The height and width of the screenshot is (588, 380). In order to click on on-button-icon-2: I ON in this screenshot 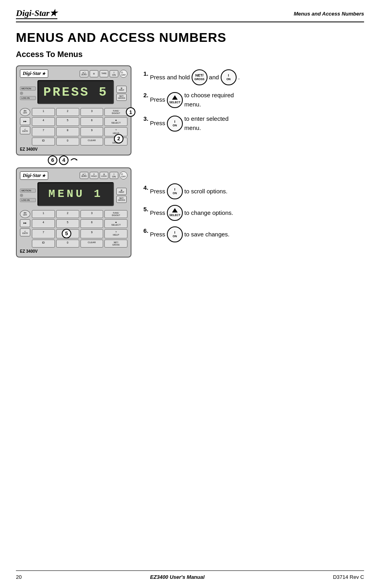, I will do `click(175, 124)`.